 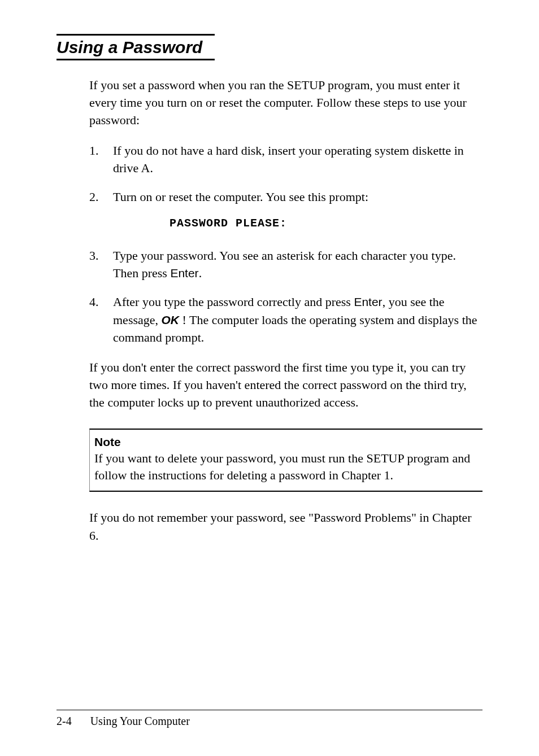 I want to click on footer-title: Using Your Computer, so click(x=140, y=722).